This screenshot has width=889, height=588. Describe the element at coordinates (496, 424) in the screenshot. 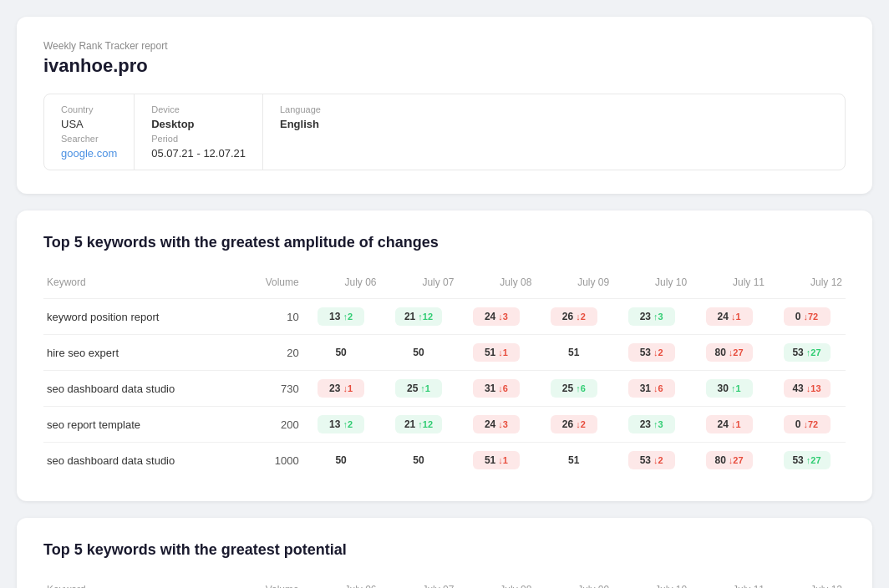

I see `rank-cell: 24↓3` at that location.